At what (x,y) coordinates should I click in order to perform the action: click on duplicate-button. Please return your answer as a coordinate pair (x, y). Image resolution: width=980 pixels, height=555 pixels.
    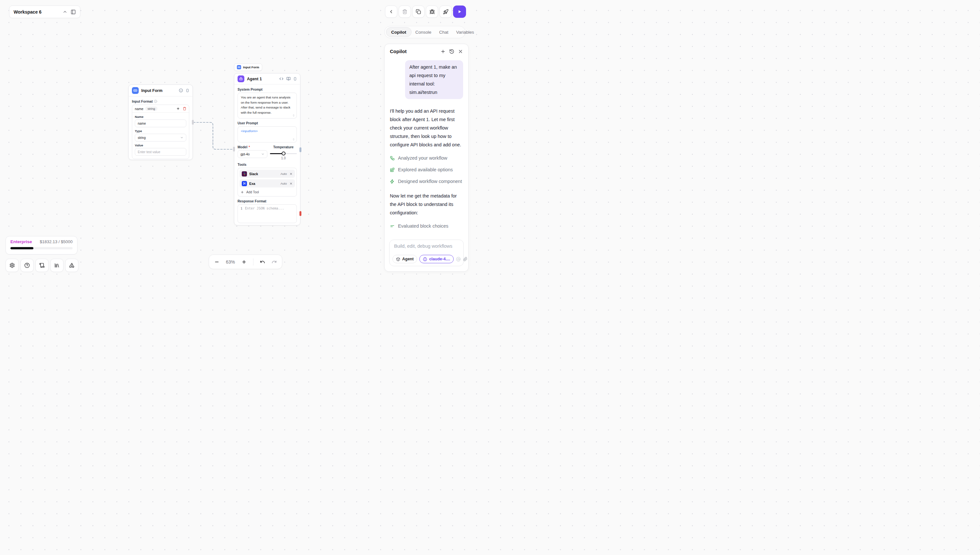
    Looking at the image, I should click on (418, 11).